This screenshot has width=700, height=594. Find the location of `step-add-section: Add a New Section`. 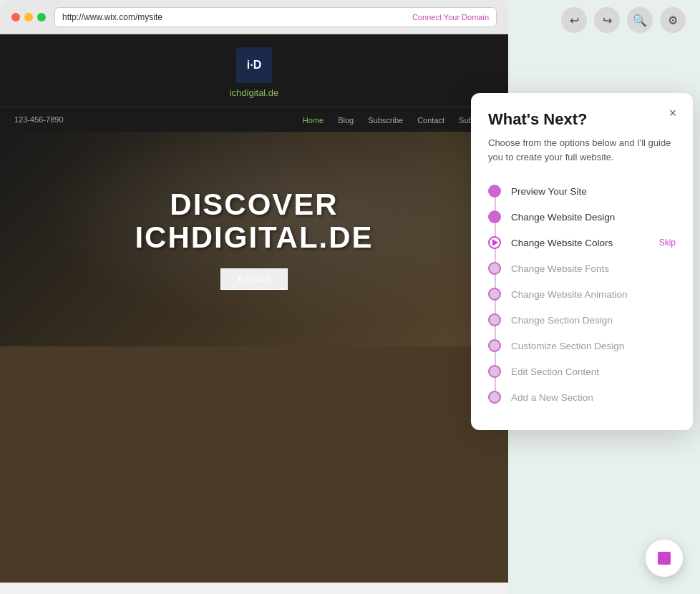

step-add-section: Add a New Section is located at coordinates (582, 397).